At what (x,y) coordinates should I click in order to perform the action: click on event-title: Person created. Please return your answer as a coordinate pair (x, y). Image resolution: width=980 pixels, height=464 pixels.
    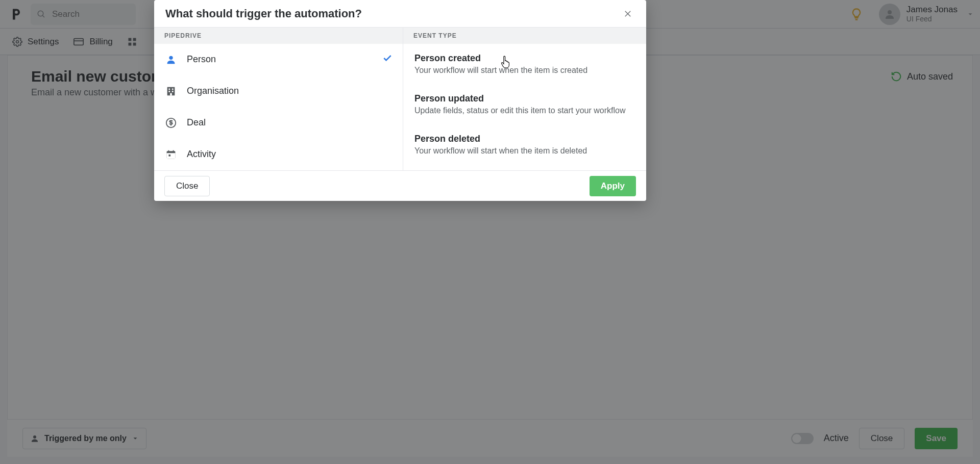
    Looking at the image, I should click on (525, 58).